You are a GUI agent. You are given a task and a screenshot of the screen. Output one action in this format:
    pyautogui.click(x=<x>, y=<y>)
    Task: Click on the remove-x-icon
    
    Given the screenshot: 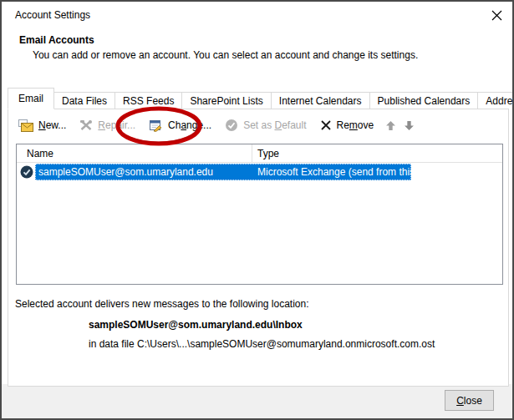 What is the action you would take?
    pyautogui.click(x=326, y=125)
    